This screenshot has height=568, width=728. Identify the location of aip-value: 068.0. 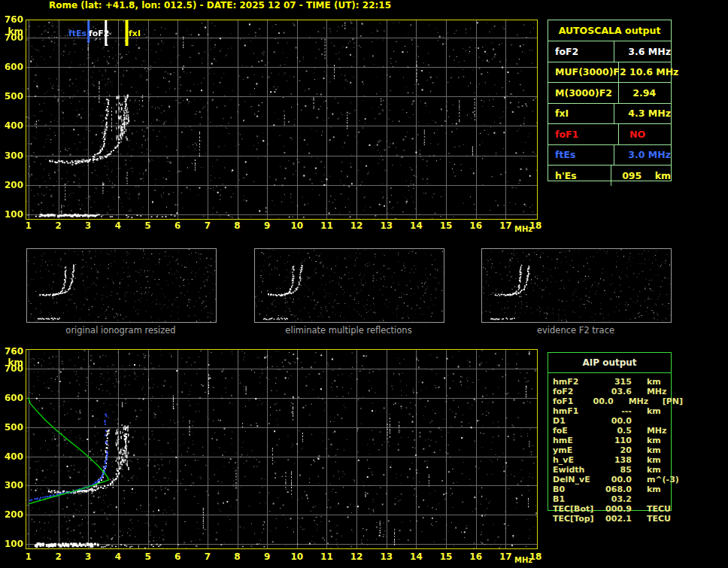
(615, 489).